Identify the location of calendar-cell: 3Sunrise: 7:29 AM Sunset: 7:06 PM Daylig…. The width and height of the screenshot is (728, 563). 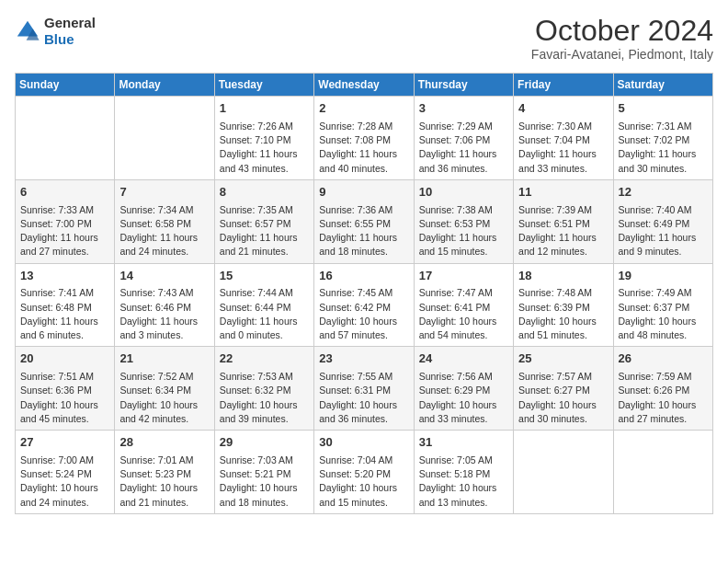
(463, 138).